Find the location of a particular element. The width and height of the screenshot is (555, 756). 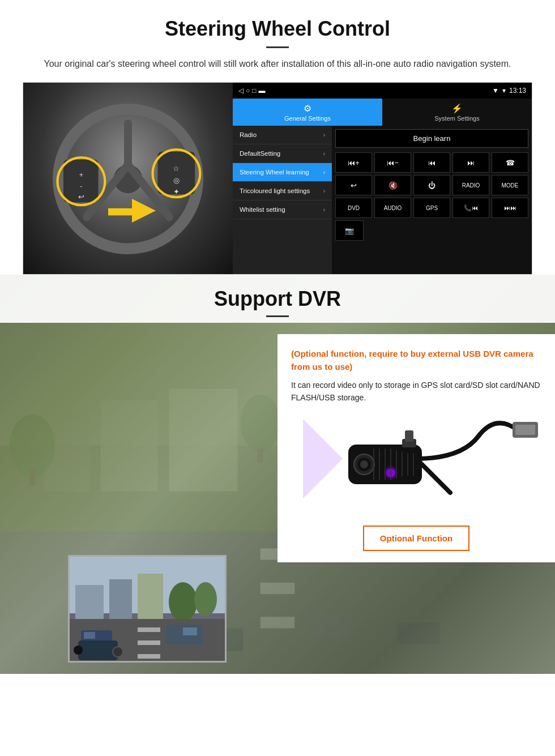

tab-general-label: General Settings is located at coordinates (308, 118).